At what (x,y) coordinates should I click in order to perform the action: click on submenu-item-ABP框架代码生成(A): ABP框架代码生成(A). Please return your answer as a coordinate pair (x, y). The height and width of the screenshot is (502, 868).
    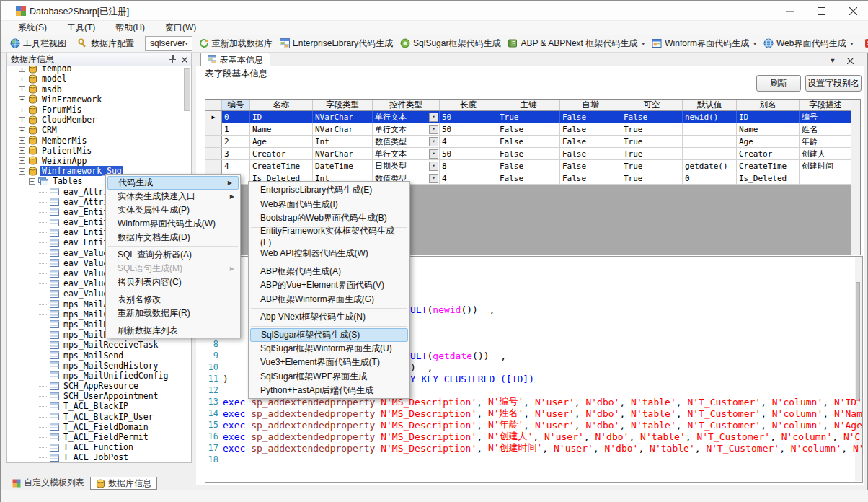
    Looking at the image, I should click on (329, 272).